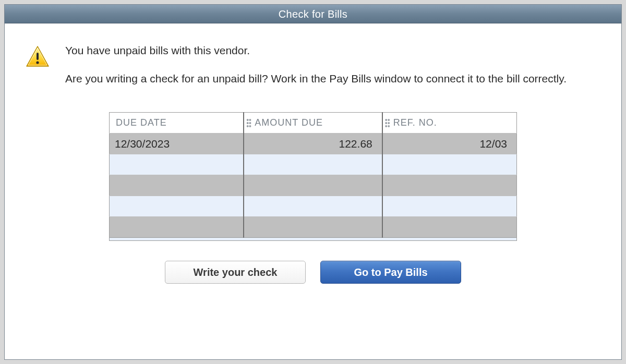 The height and width of the screenshot is (364, 626). Describe the element at coordinates (177, 123) in the screenshot. I see `column-header-due-date: DUE DATE` at that location.